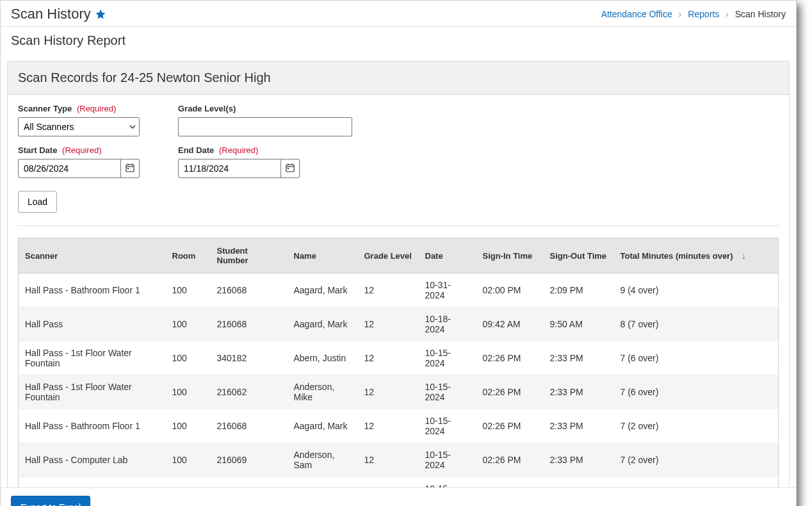  What do you see at coordinates (579, 291) in the screenshot?
I see `cell-sign-out: 2:09 PM` at bounding box center [579, 291].